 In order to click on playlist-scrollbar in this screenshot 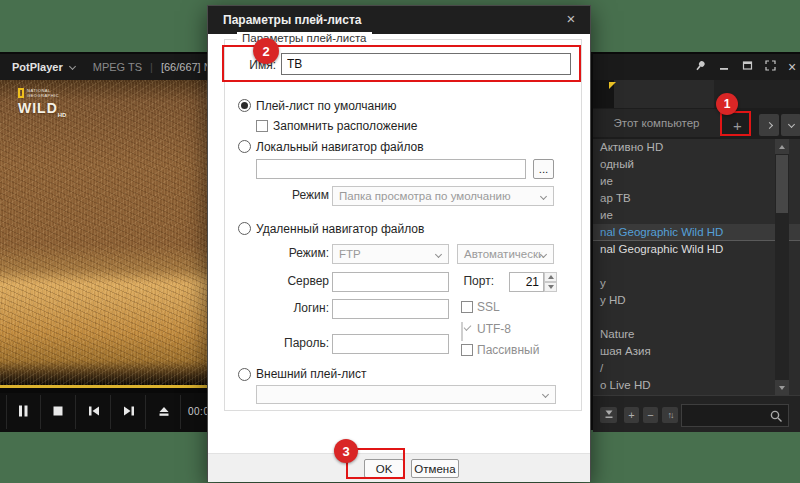, I will do `click(782, 267)`.